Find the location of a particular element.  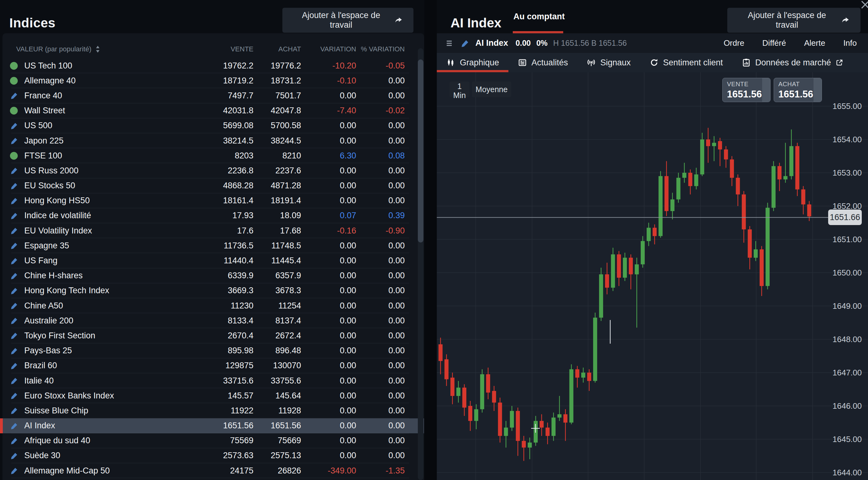

tab-donnees-de-marche: Données de marché is located at coordinates (793, 63).